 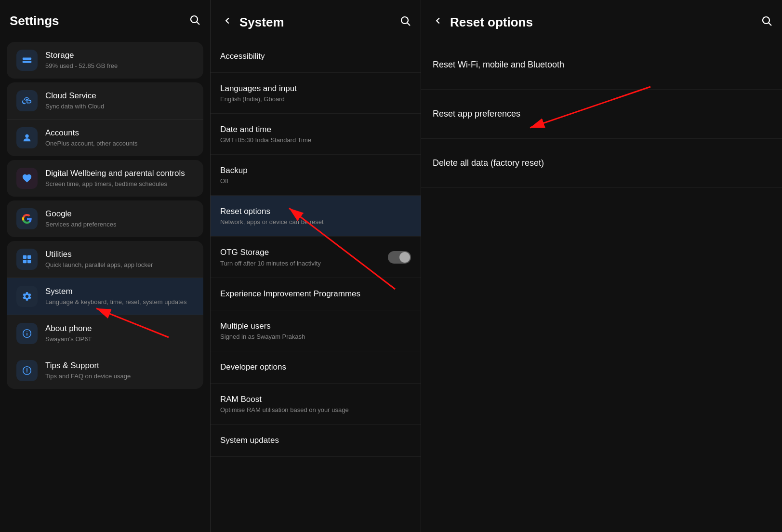 I want to click on storage-subtitle: 59% used - 52.85 GB free, so click(x=119, y=66).